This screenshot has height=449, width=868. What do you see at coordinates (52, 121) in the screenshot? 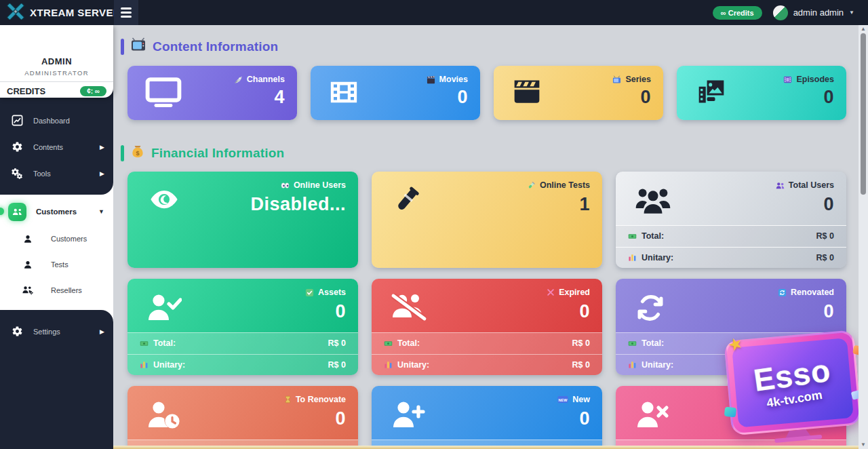
I see `sidebar-item-label: Dashboard` at bounding box center [52, 121].